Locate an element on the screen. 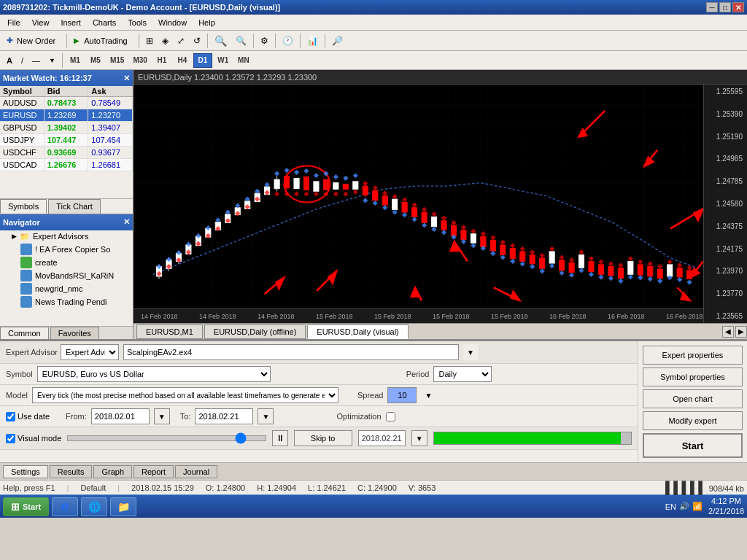  nav-ea-item-4: newgrid_nmc is located at coordinates (66, 289).